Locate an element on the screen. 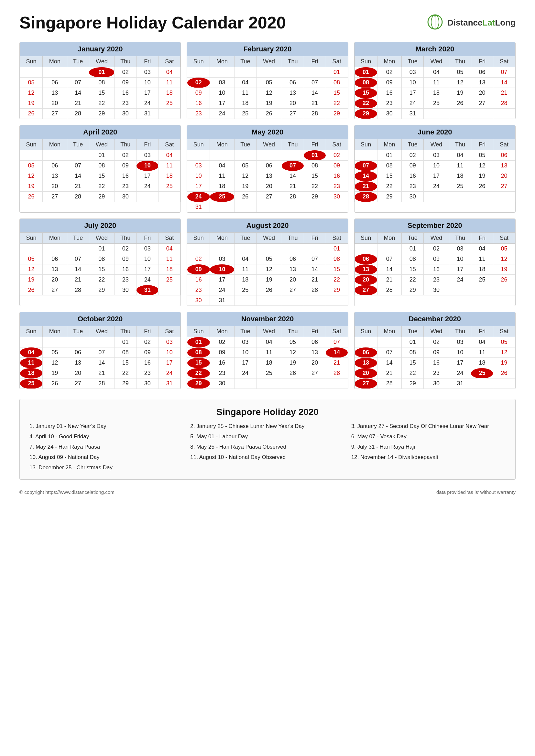 The width and height of the screenshot is (535, 756). month-calendar-8: August 2020SunMonTueWedThuFriSat01020304… is located at coordinates (268, 262).